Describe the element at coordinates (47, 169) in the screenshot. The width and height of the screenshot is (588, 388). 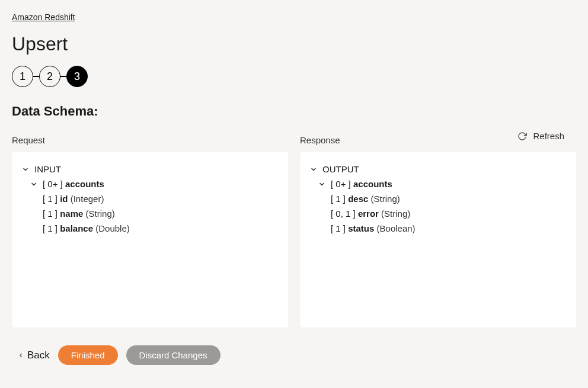
I see `request-root-label: INPUT` at that location.